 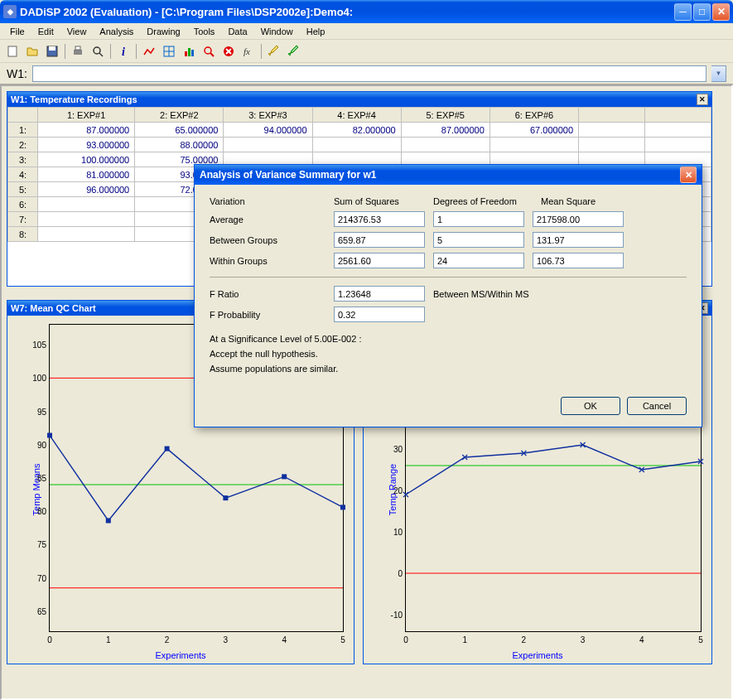 I want to click on row-header-3: 3:, so click(x=23, y=160).